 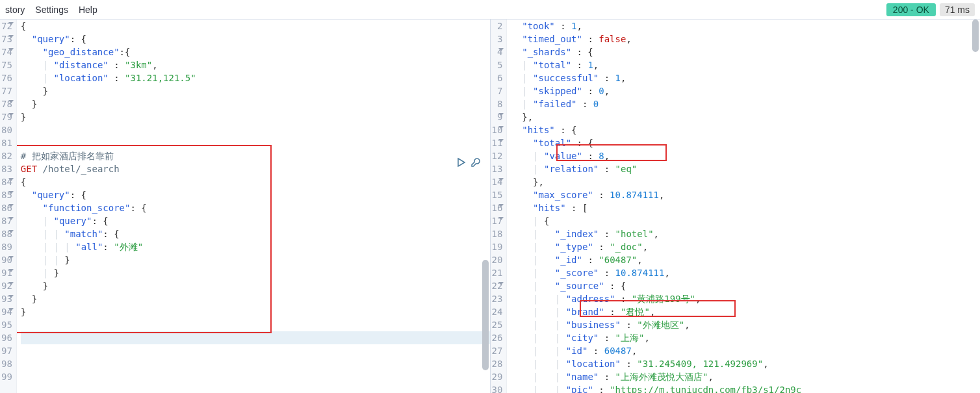 What do you see at coordinates (52, 10) in the screenshot?
I see `menu-settings: Settings` at bounding box center [52, 10].